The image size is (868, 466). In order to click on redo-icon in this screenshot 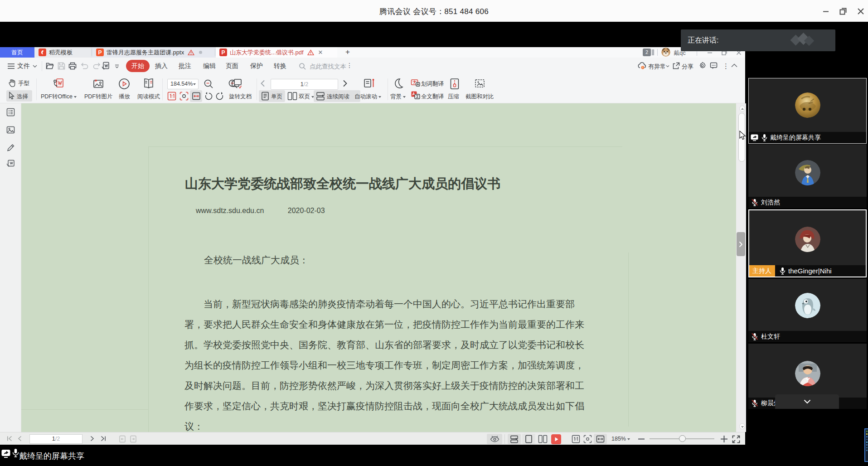, I will do `click(97, 66)`.